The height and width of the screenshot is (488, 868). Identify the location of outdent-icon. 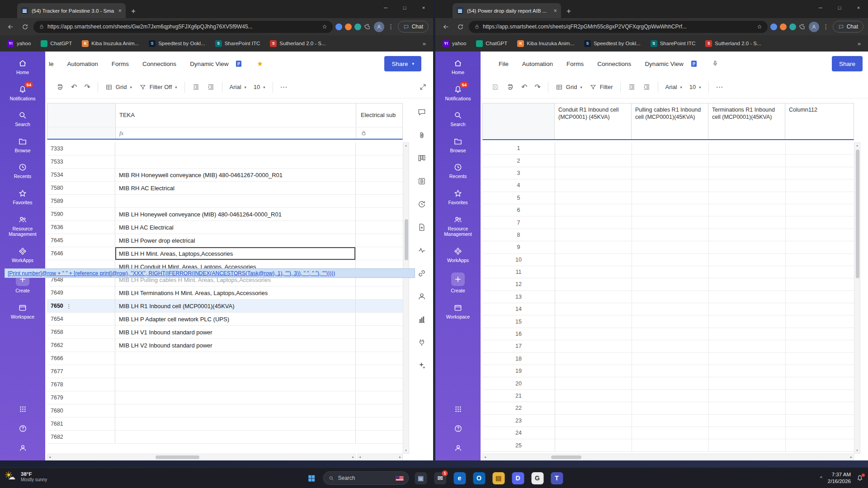
(196, 87).